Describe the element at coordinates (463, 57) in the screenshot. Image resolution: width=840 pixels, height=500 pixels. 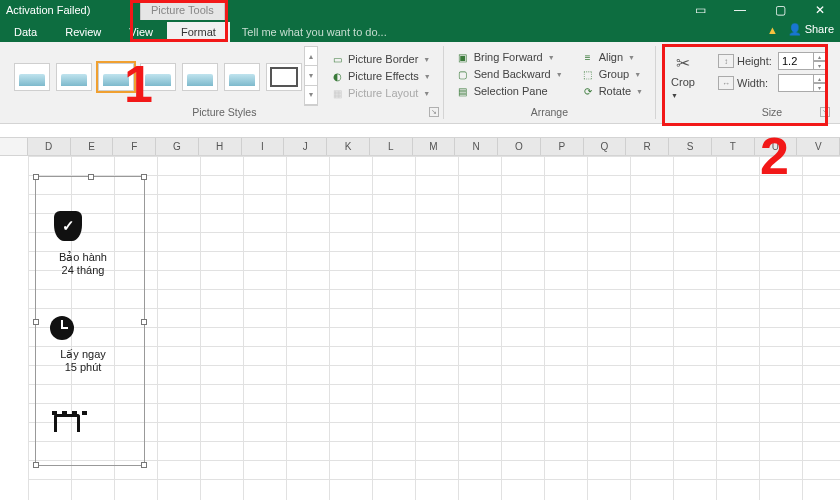
I see `bring-forward-icon: ▣` at that location.